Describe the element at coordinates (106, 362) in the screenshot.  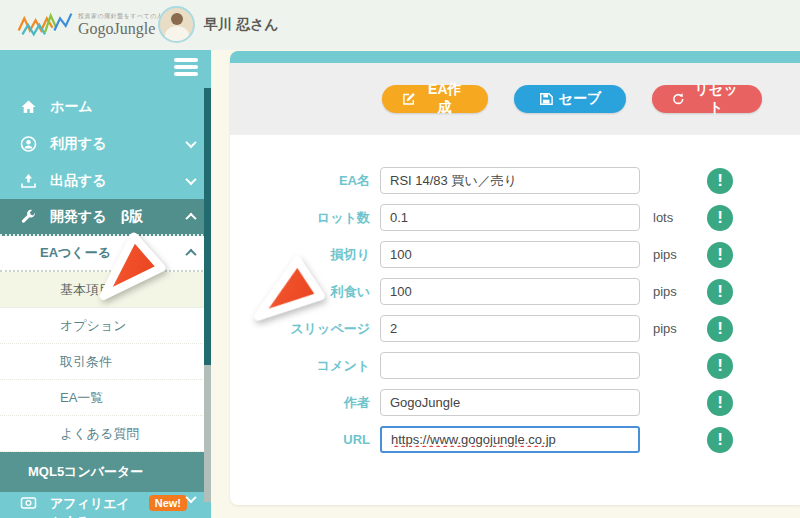
I see `sidebar-item-trade-conditions: 取引条件` at that location.